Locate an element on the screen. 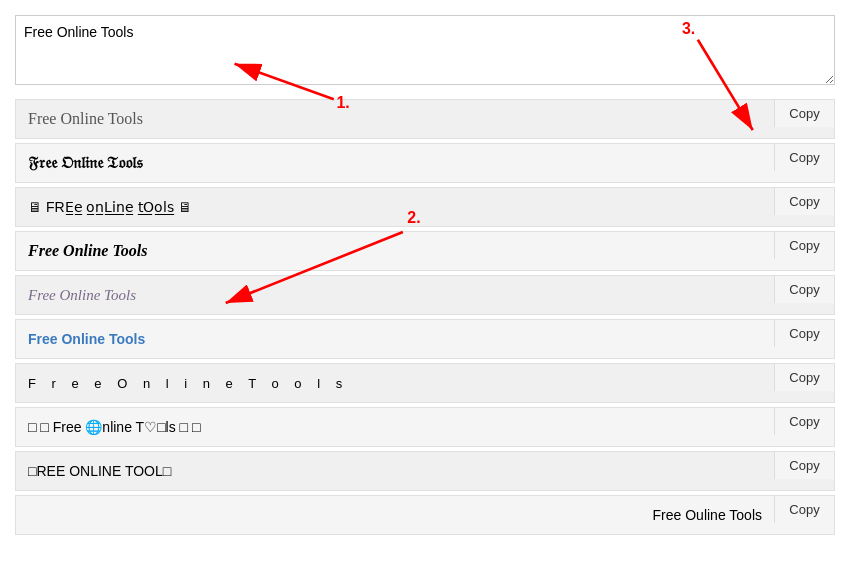  copy-button-8: Copy is located at coordinates (804, 422).